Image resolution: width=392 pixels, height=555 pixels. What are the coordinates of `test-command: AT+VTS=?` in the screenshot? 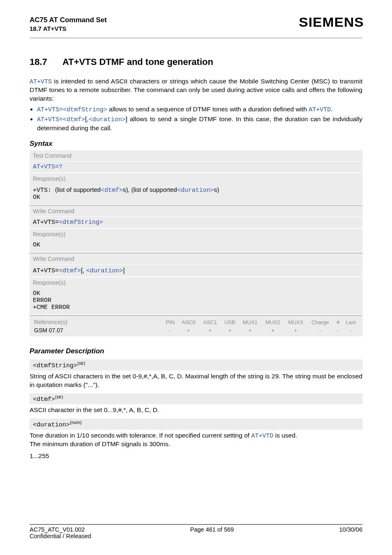 It's located at (196, 167).